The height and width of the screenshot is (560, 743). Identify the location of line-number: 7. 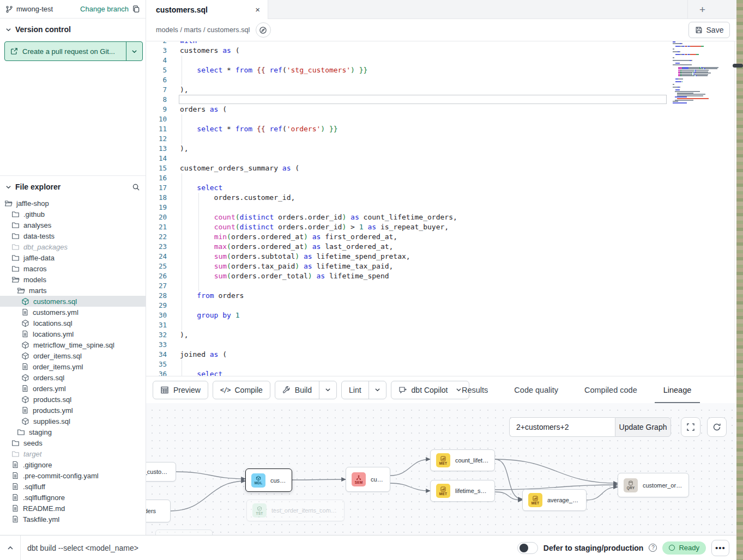
(156, 90).